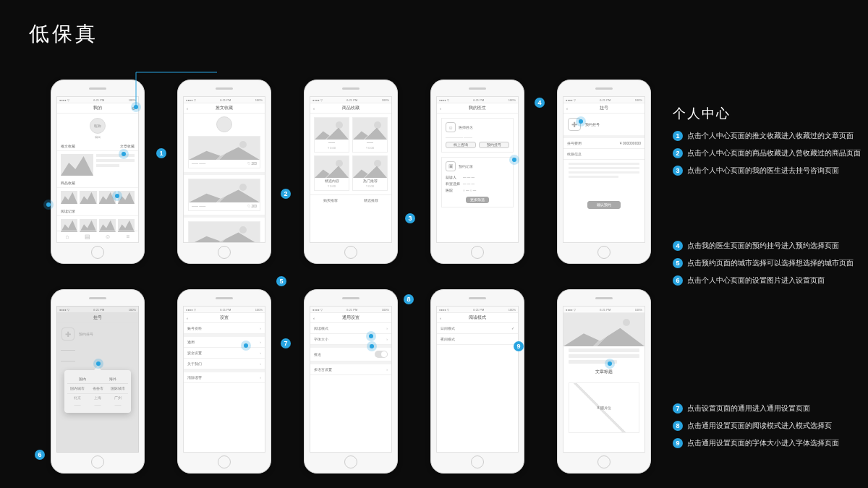 The width and height of the screenshot is (868, 488). What do you see at coordinates (604, 382) in the screenshot?
I see `phone-article: ●●●● ▽6:21 PM100% 文章标题 X 图片位` at bounding box center [604, 382].